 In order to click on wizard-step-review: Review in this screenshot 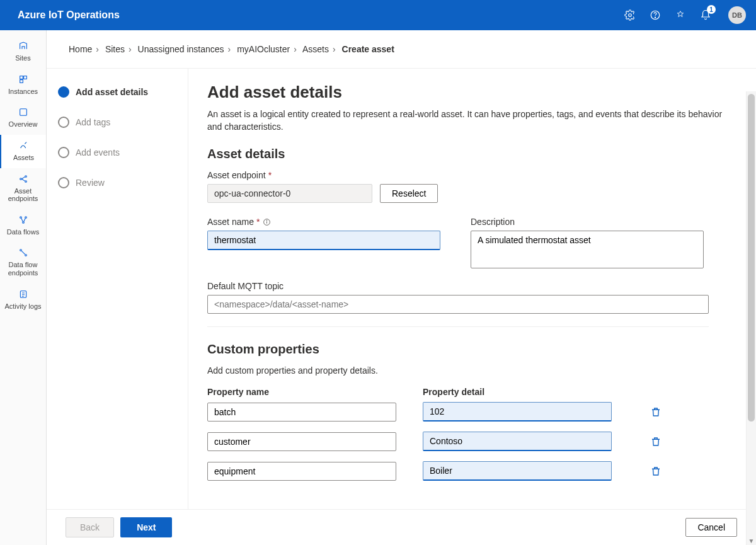, I will do `click(117, 183)`.